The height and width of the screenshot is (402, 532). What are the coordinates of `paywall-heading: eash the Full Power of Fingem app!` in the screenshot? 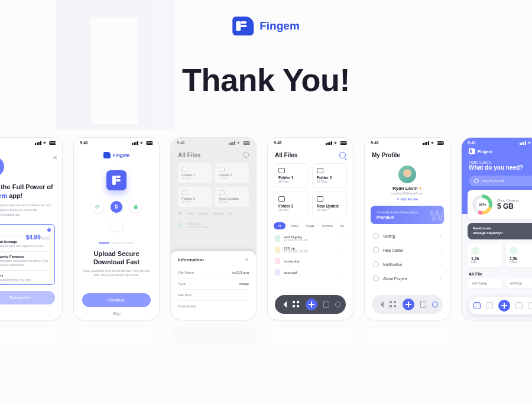 It's located at (31, 192).